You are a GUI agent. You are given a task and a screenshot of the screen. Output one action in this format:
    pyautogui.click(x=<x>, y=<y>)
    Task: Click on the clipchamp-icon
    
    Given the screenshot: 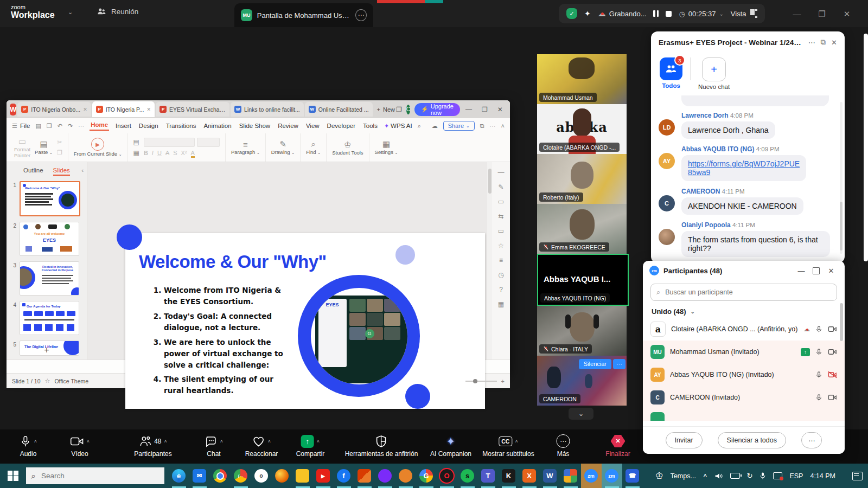 What is the action you would take?
    pyautogui.click(x=385, y=476)
    